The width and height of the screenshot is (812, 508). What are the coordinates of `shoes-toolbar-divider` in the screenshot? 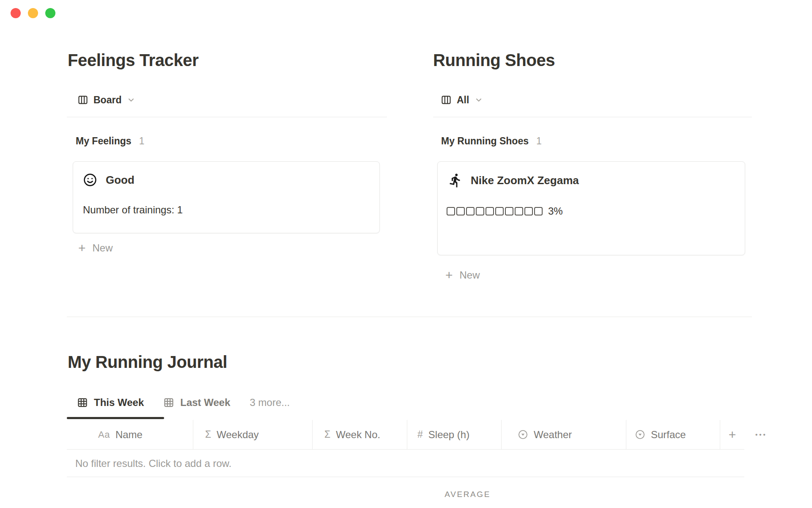 It's located at (593, 117).